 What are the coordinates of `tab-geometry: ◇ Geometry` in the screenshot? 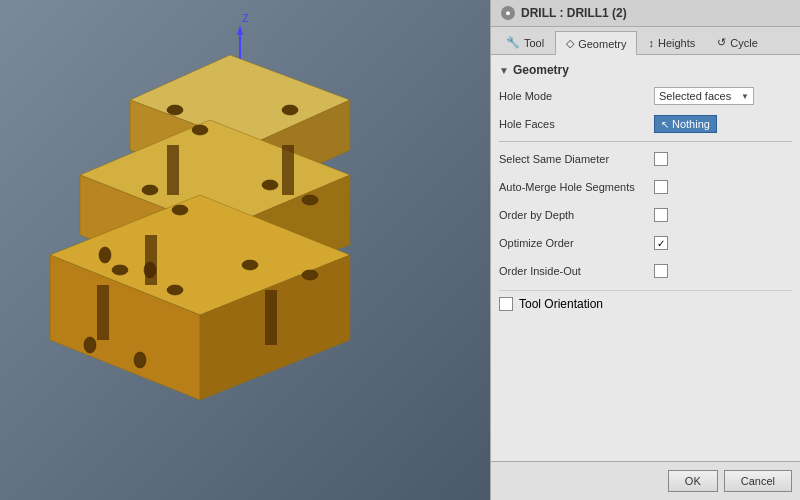 It's located at (596, 43).